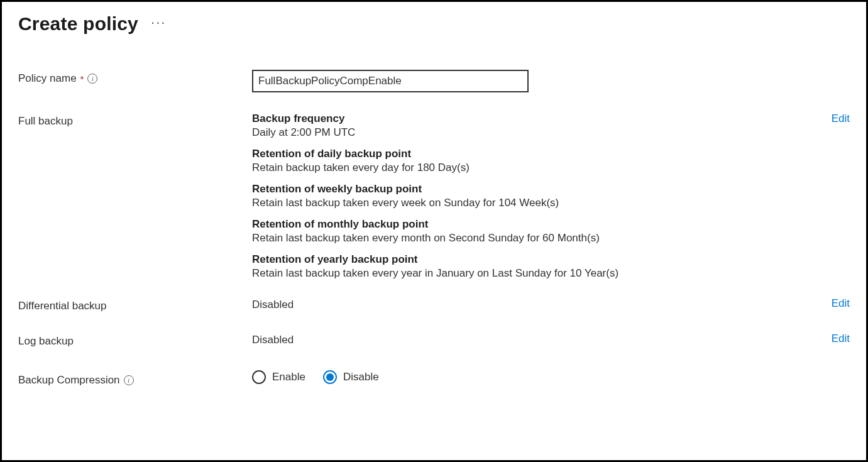 The image size is (868, 462). Describe the element at coordinates (551, 203) in the screenshot. I see `retention-weekly-desc: Retain last backup taken every week on S…` at that location.